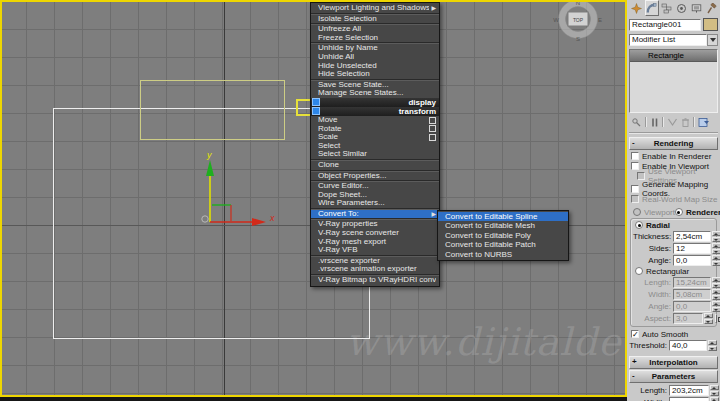 The image size is (720, 401). What do you see at coordinates (689, 399) in the screenshot?
I see `parameters-width-input` at bounding box center [689, 399].